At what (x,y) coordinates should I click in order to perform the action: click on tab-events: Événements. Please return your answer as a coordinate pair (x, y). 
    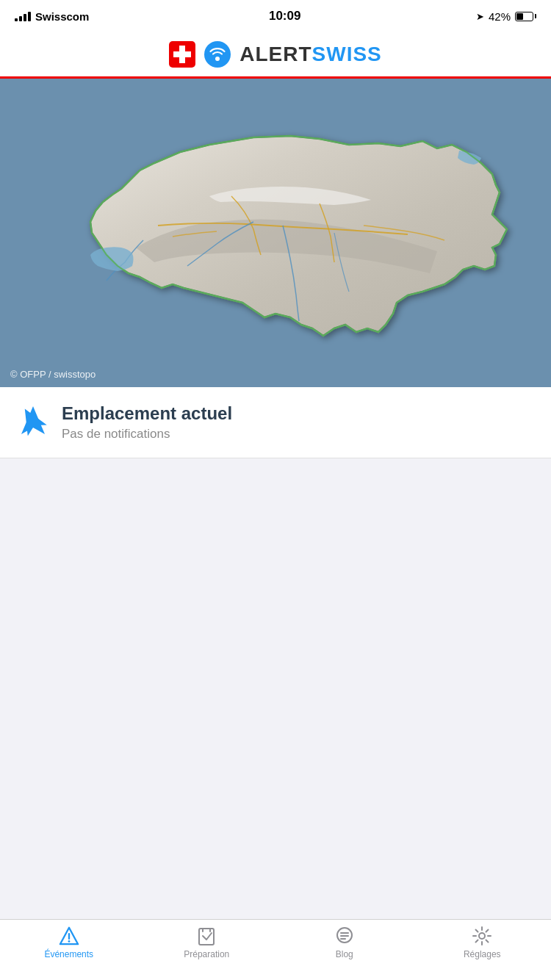
    Looking at the image, I should click on (69, 943).